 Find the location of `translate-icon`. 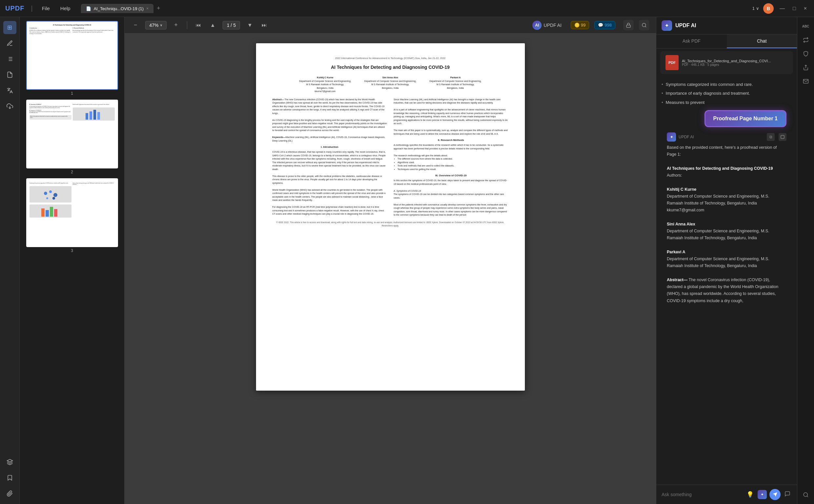

translate-icon is located at coordinates (10, 91).